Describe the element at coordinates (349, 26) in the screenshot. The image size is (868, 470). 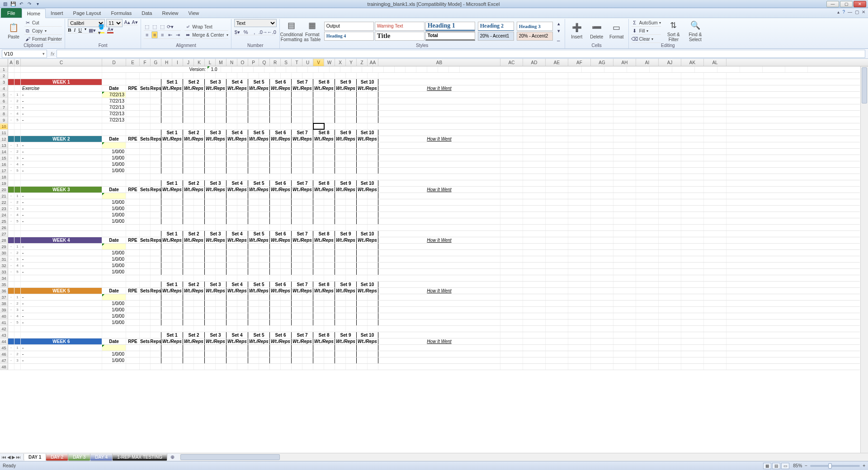
I see `style-output: Output` at that location.